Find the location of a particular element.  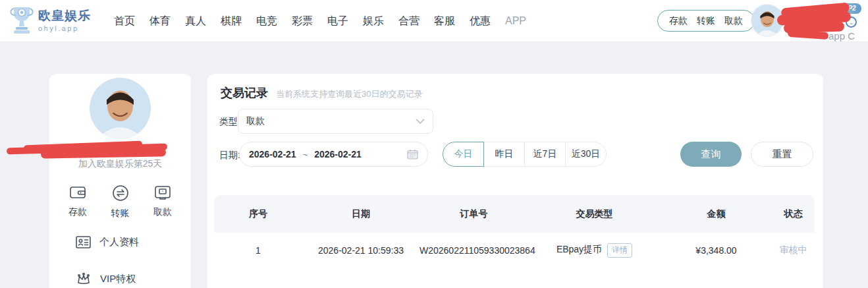

quick-action-label: 存款 is located at coordinates (78, 212).